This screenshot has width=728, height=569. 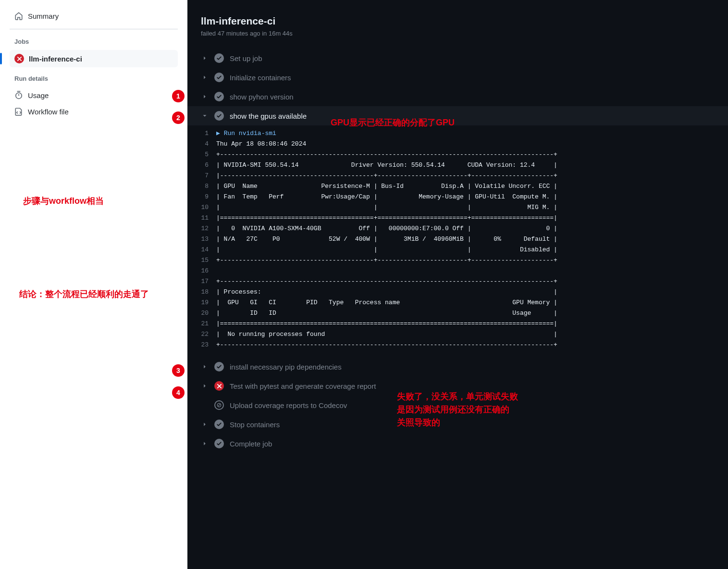 What do you see at coordinates (202, 165) in the screenshot?
I see `line-number: 6` at bounding box center [202, 165].